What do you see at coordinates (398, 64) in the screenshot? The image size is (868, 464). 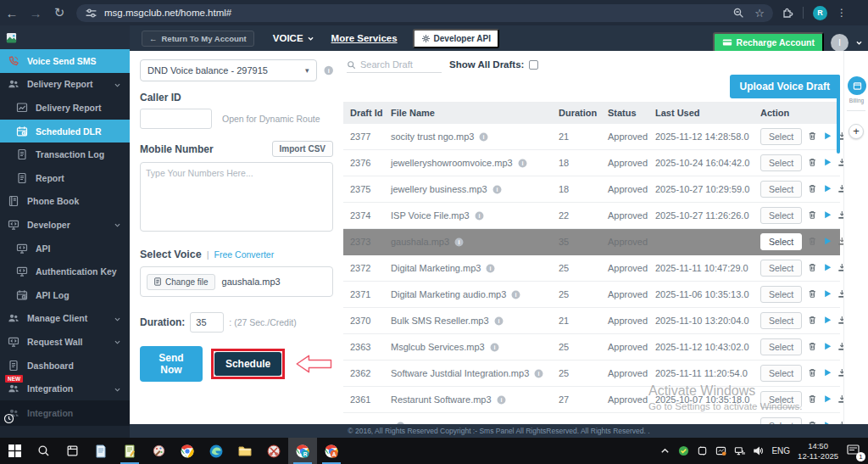 I see `search-draft-input` at bounding box center [398, 64].